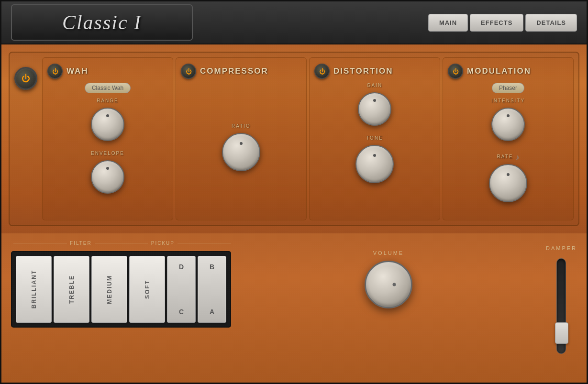 The image size is (588, 384). What do you see at coordinates (562, 248) in the screenshot?
I see `damper-label: DAMPER` at bounding box center [562, 248].